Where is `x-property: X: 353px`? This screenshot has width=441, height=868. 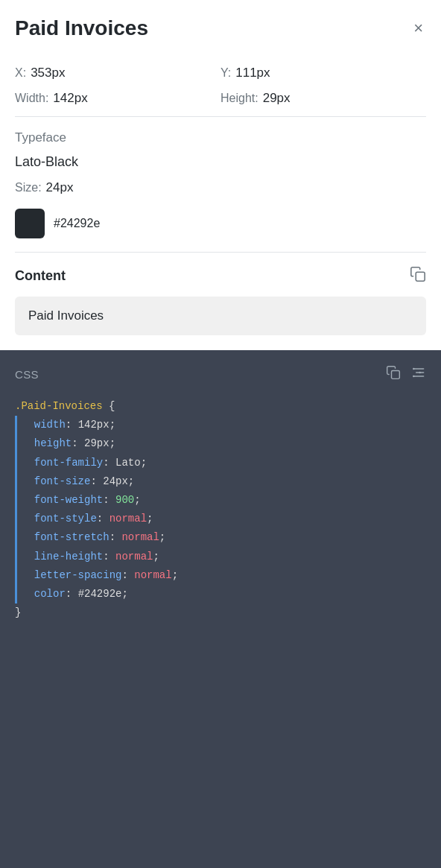
x-property: X: 353px is located at coordinates (118, 73).